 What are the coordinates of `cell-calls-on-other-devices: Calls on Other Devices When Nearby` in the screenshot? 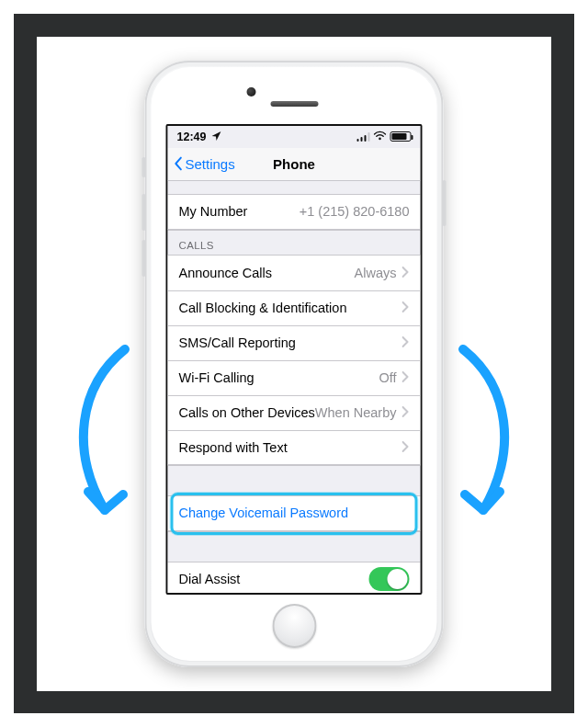 It's located at (294, 413).